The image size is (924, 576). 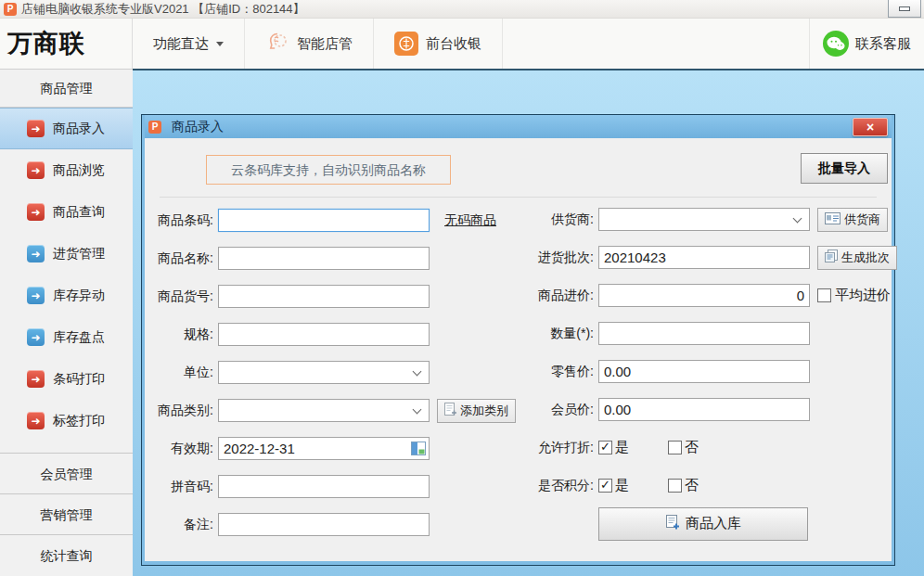 I want to click on sidebar-item-label: 标签打印, so click(x=79, y=421).